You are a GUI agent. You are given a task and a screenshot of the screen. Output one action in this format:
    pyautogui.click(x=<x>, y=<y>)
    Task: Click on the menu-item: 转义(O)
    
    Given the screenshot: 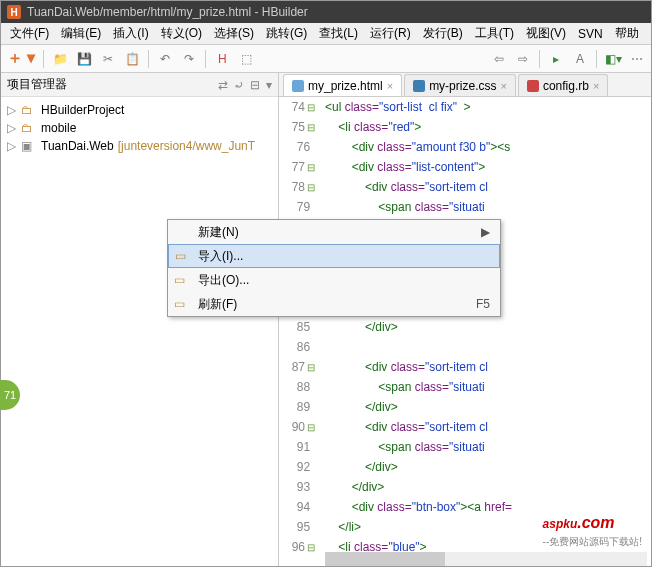 What is the action you would take?
    pyautogui.click(x=182, y=34)
    